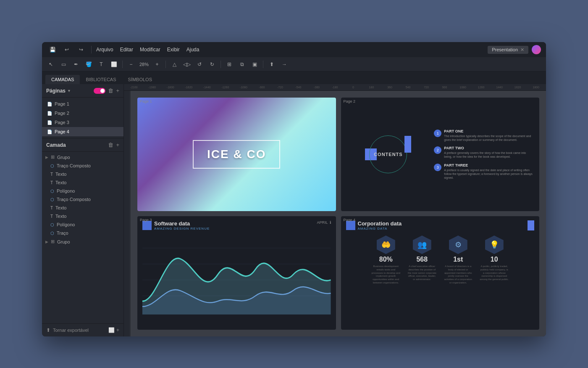  I want to click on part-desc-2: A preface generally covers the story of …, so click(489, 155).